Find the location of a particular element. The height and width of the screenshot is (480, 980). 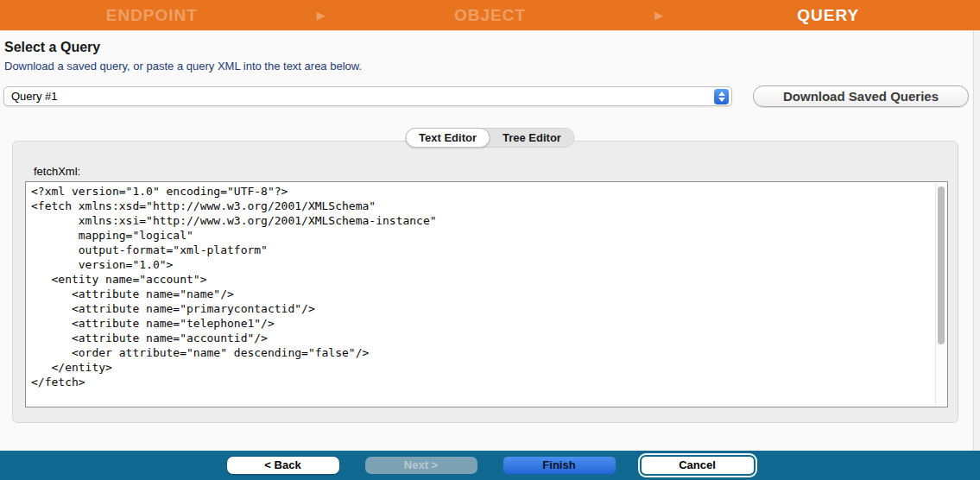

saved-query-select: Query #1 is located at coordinates (368, 97).